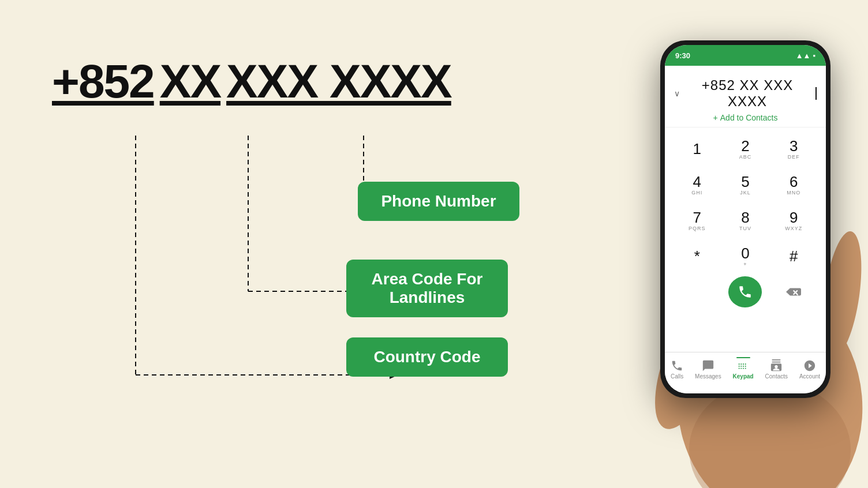 The image size is (868, 488). What do you see at coordinates (708, 376) in the screenshot?
I see `nav-messages-label: Messages` at bounding box center [708, 376].